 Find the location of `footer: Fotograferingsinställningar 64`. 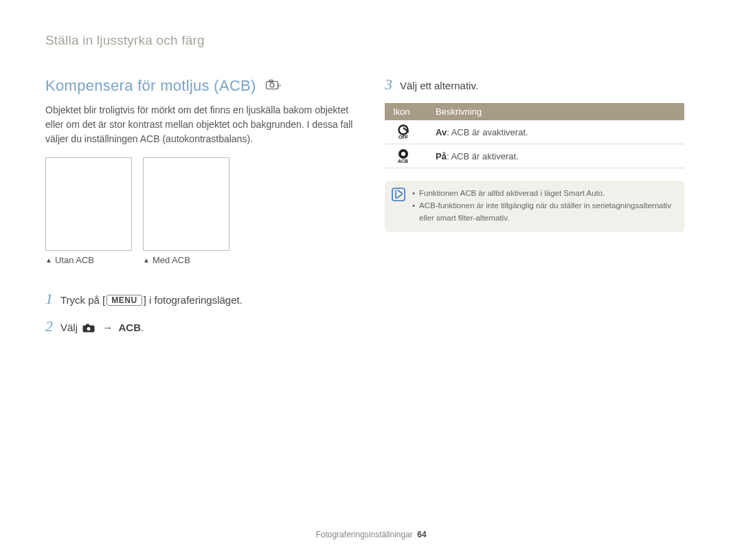

footer: Fotograferingsinställningar 64 is located at coordinates (371, 535).